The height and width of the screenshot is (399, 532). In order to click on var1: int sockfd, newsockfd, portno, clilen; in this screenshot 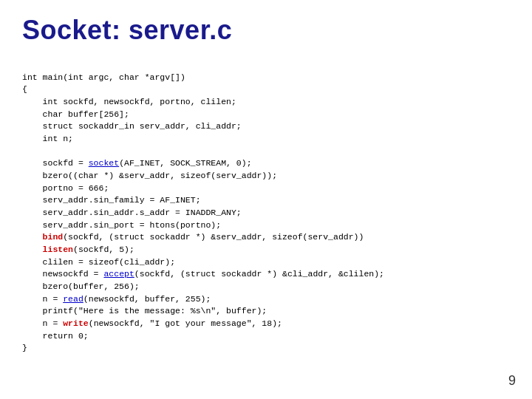, I will do `click(129, 102)`.